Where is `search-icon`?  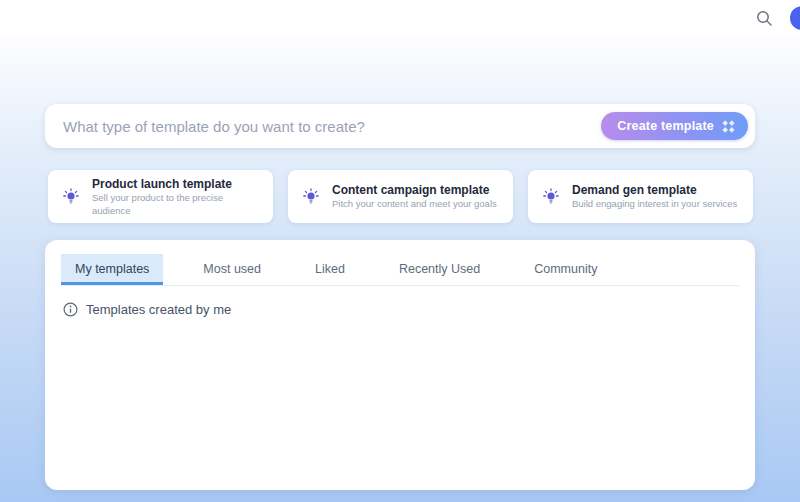
search-icon is located at coordinates (764, 18).